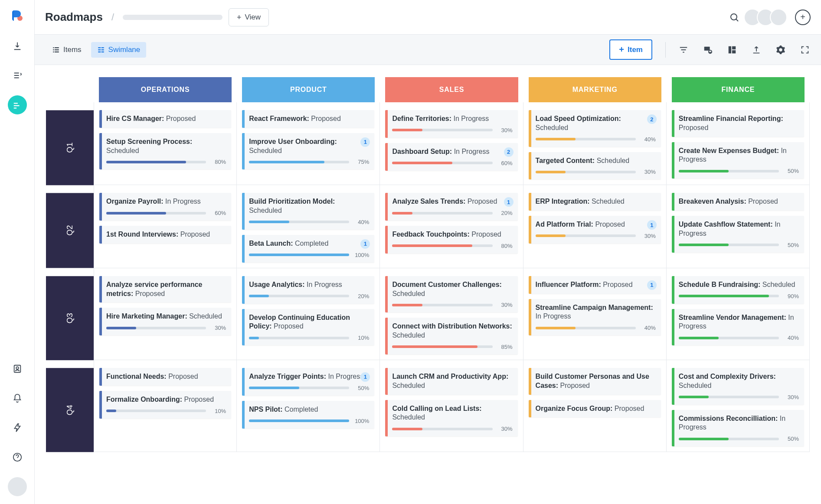 The width and height of the screenshot is (821, 504). I want to click on roadmap-card: Schedule B Fundraising: Scheduled90%, so click(738, 290).